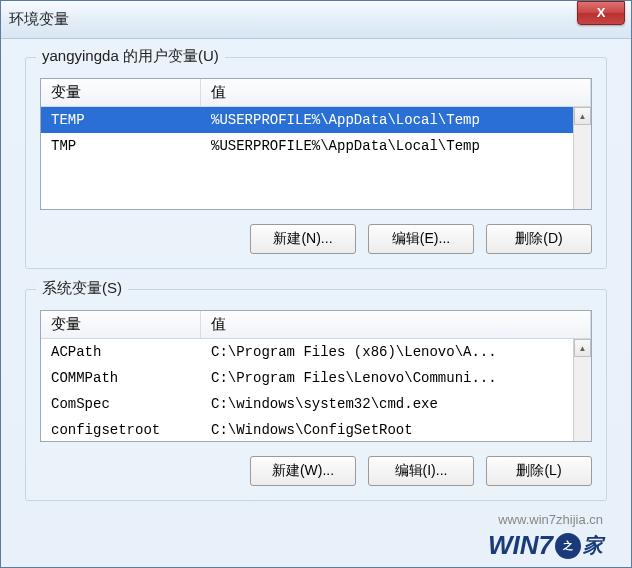 The height and width of the screenshot is (568, 632). I want to click on var-value-cell: C:\windows\system32\cmd.exe, so click(396, 404).